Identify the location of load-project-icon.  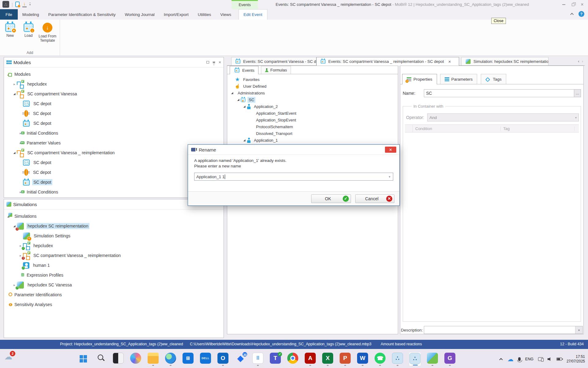
(17, 4).